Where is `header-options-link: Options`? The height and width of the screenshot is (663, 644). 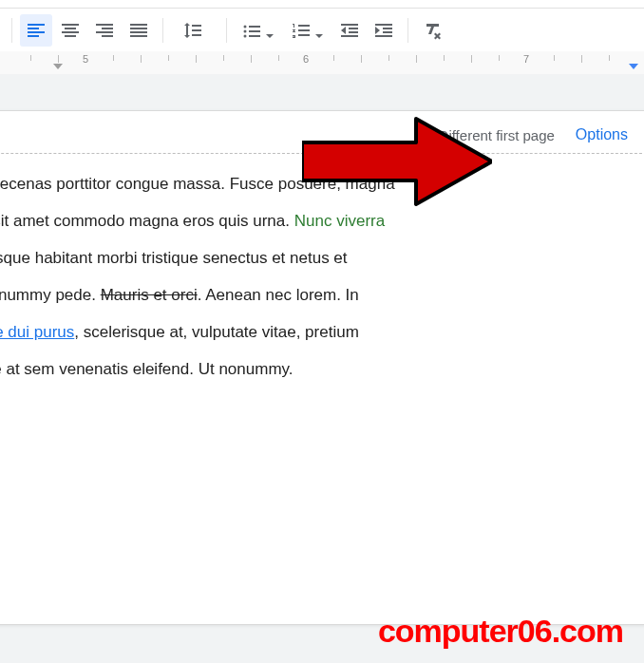
header-options-link: Options is located at coordinates (602, 135).